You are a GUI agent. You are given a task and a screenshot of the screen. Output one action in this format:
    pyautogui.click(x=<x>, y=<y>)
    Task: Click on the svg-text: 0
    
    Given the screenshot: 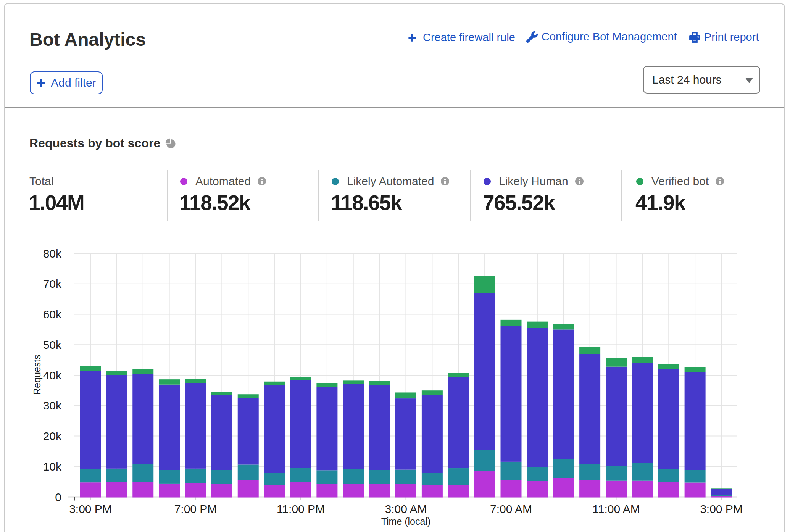 What is the action you would take?
    pyautogui.click(x=58, y=497)
    